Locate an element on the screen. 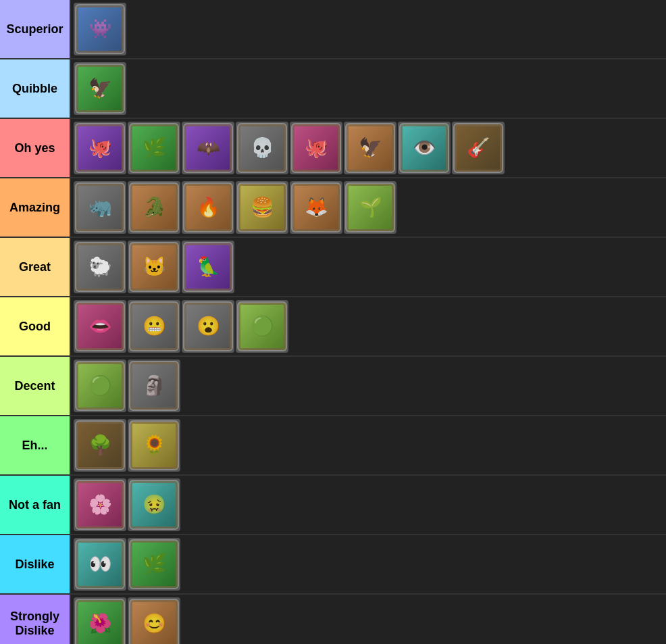 The width and height of the screenshot is (666, 644). monster-icon: 👀 is located at coordinates (100, 564).